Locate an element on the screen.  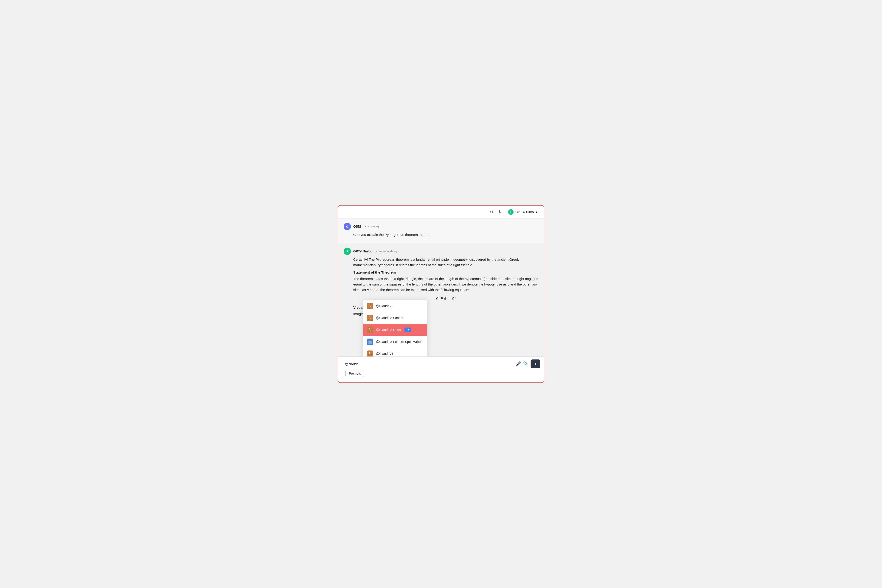
dropdown-item-claude3feature: 🤖 @Claude 3 Feature Spec Writer is located at coordinates (395, 342).